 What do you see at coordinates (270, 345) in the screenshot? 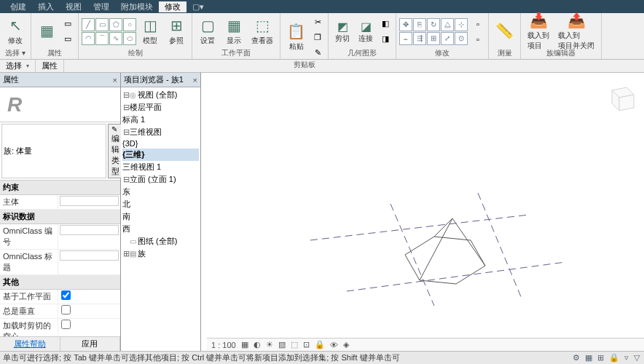
I see `sun-path-icon: ☀` at bounding box center [270, 345].